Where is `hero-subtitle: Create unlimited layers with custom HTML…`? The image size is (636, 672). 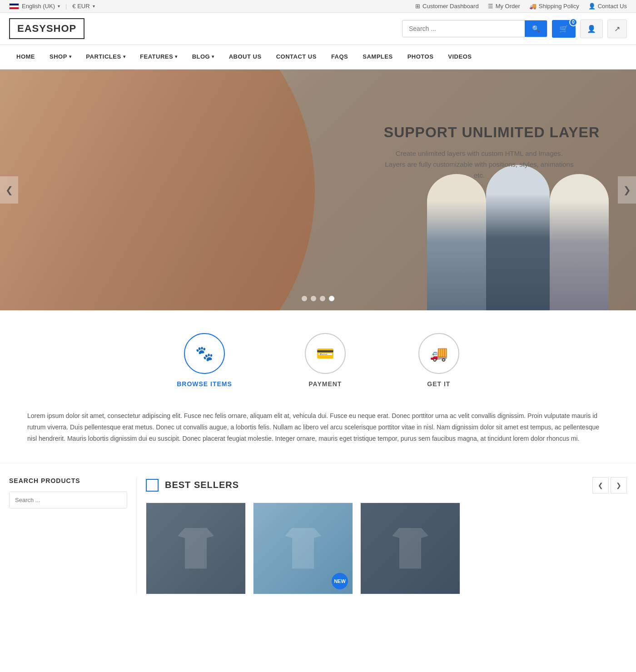
hero-subtitle: Create unlimited layers with custom HTML… is located at coordinates (479, 164).